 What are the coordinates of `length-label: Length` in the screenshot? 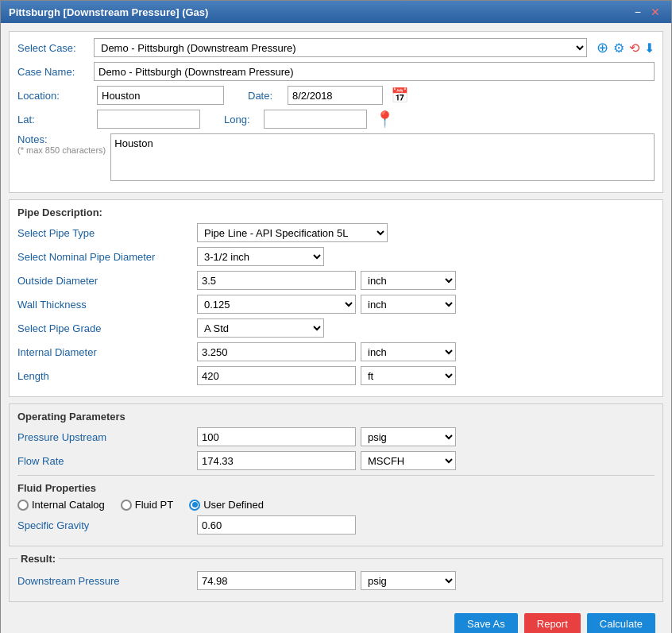 It's located at (105, 376).